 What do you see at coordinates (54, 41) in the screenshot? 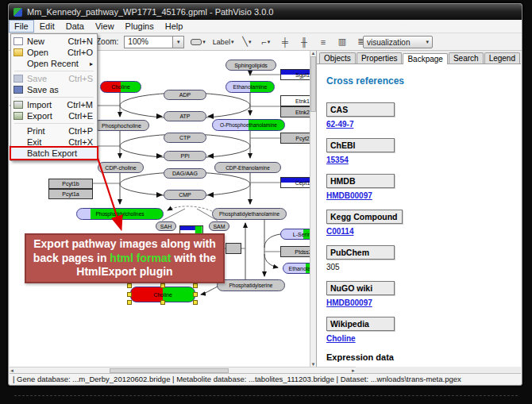
I see `file-menu-item-new: NewCtrl+N` at bounding box center [54, 41].